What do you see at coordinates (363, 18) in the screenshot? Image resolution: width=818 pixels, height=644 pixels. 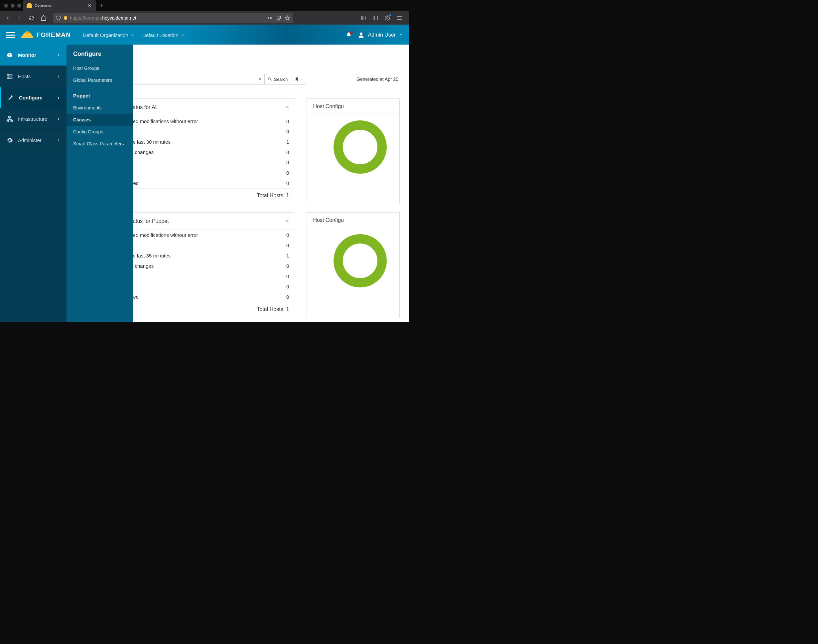 I see `library-icon` at bounding box center [363, 18].